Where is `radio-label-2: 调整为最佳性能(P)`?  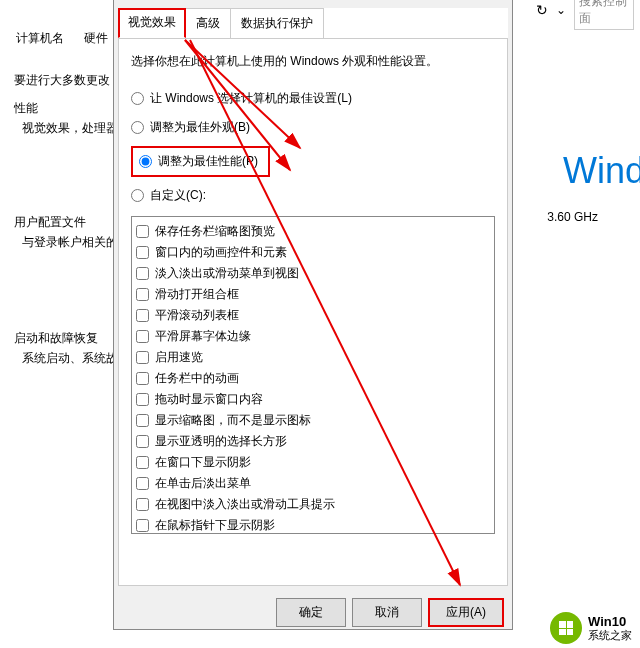
radio-label-2: 调整为最佳性能(P) is located at coordinates (208, 162).